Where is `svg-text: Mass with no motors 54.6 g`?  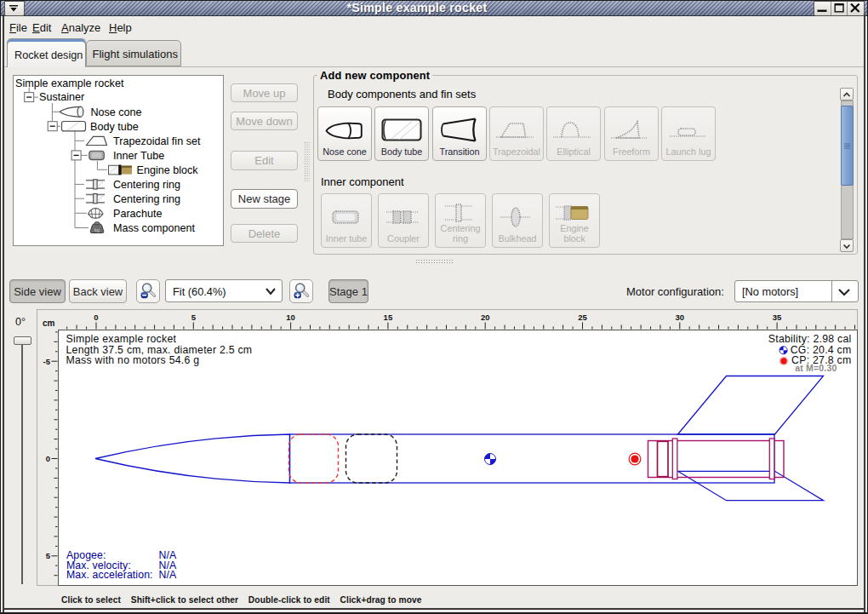 svg-text: Mass with no motors 54.6 g is located at coordinates (133, 360).